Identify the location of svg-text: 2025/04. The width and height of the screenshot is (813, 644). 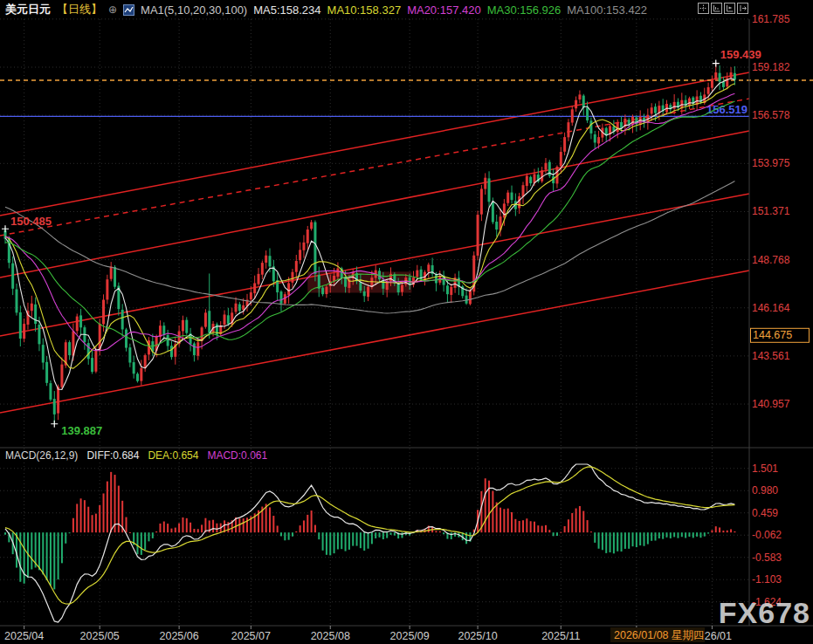
(24, 636).